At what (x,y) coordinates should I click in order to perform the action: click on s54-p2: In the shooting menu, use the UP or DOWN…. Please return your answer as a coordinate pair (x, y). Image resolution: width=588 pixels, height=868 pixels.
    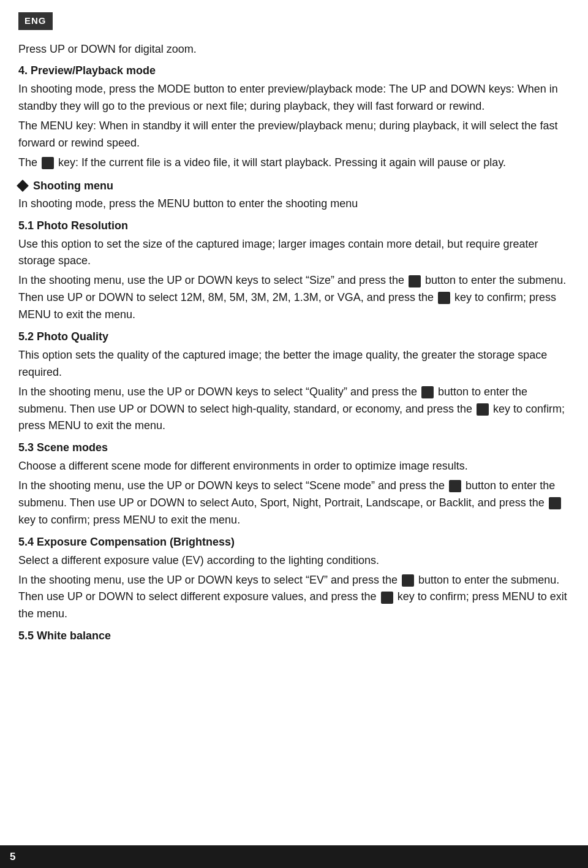
    Looking at the image, I should click on (294, 598).